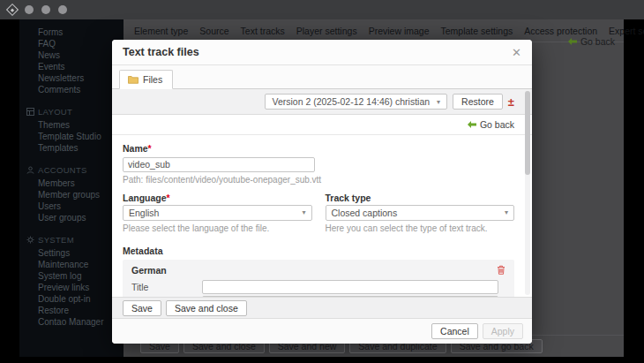 This screenshot has height=363, width=644. What do you see at coordinates (318, 269) in the screenshot?
I see `metadata-group-header: German` at bounding box center [318, 269].